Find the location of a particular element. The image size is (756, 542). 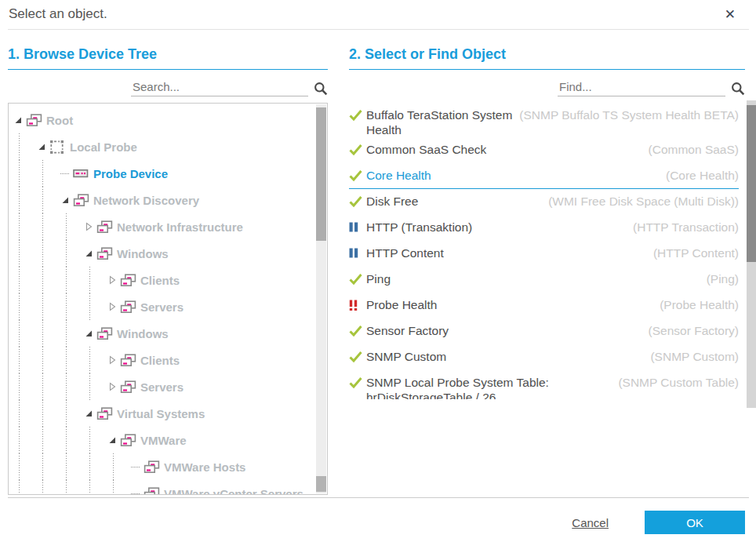

object-item-http-content: HTTP Content(HTTP Content) is located at coordinates (544, 254).